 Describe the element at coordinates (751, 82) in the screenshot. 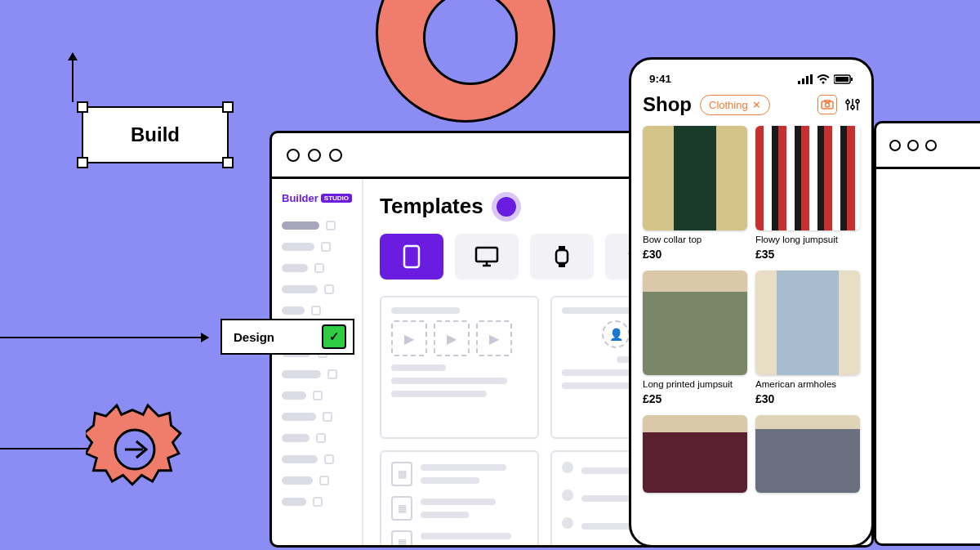

I see `phone-status-bar: 9:41` at that location.